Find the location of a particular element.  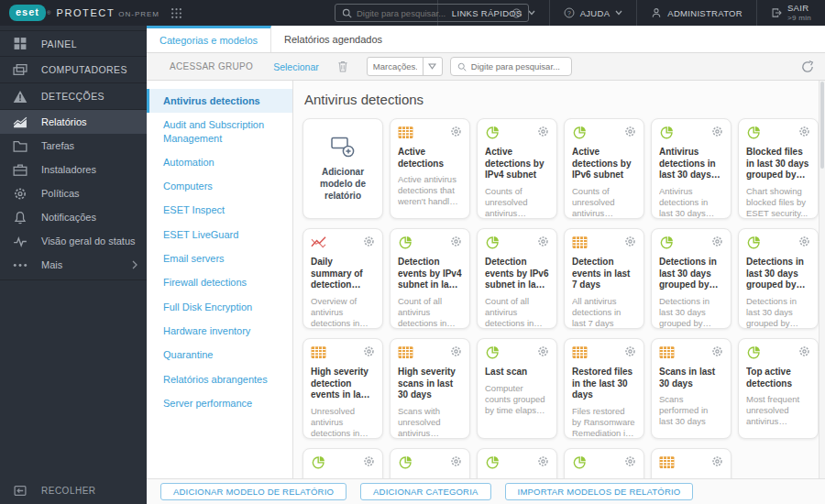

sidebar-item-politicas: Políticas is located at coordinates (73, 193).